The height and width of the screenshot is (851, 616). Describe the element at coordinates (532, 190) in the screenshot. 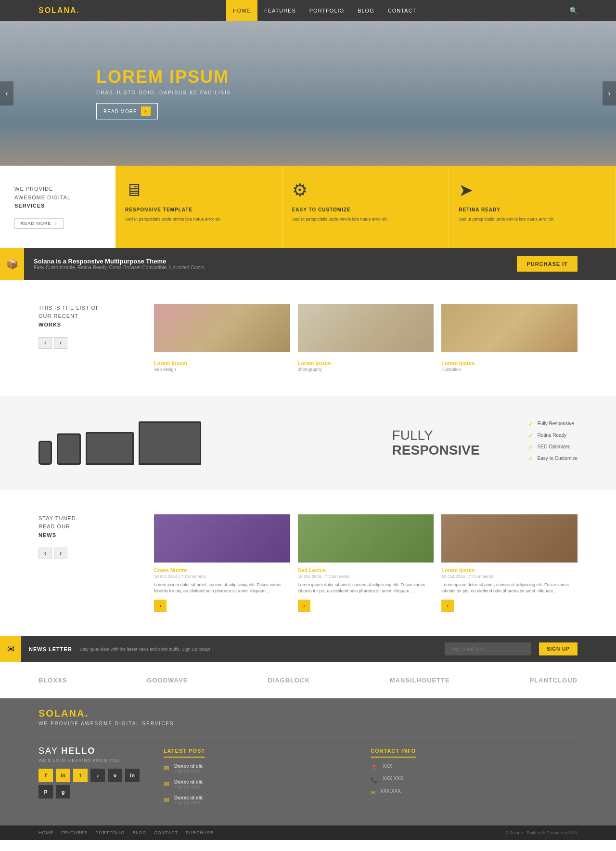

I see `service-icon-2: ➤` at that location.